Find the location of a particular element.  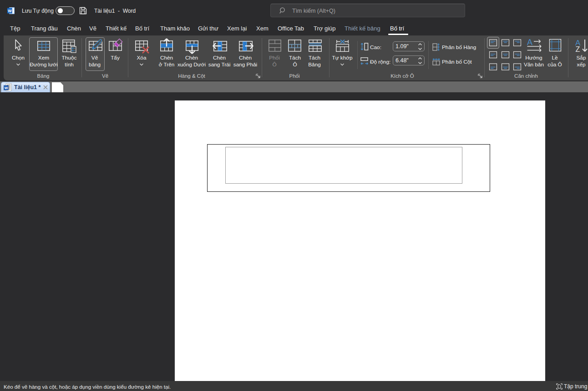

svg-text: Z is located at coordinates (578, 49).